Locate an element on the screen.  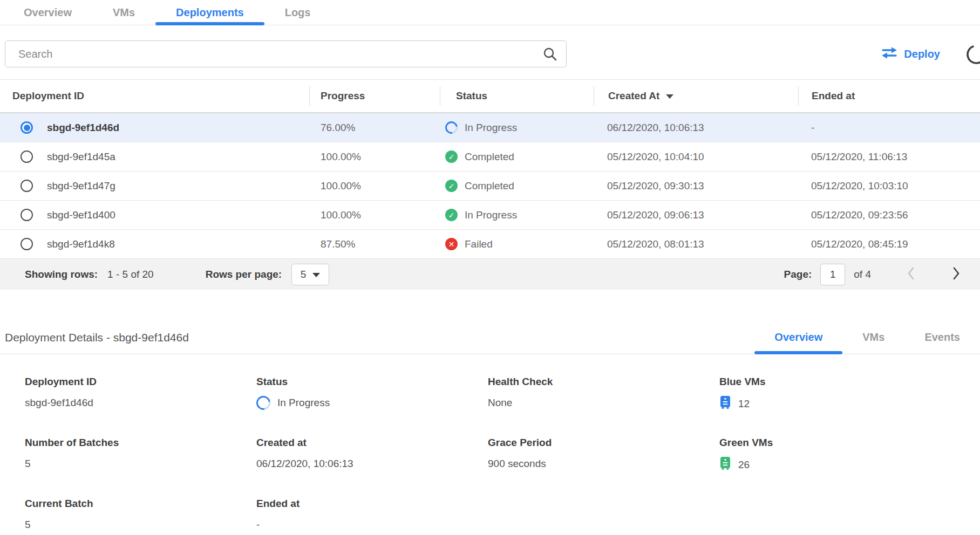
field-value: 26 is located at coordinates (744, 465).